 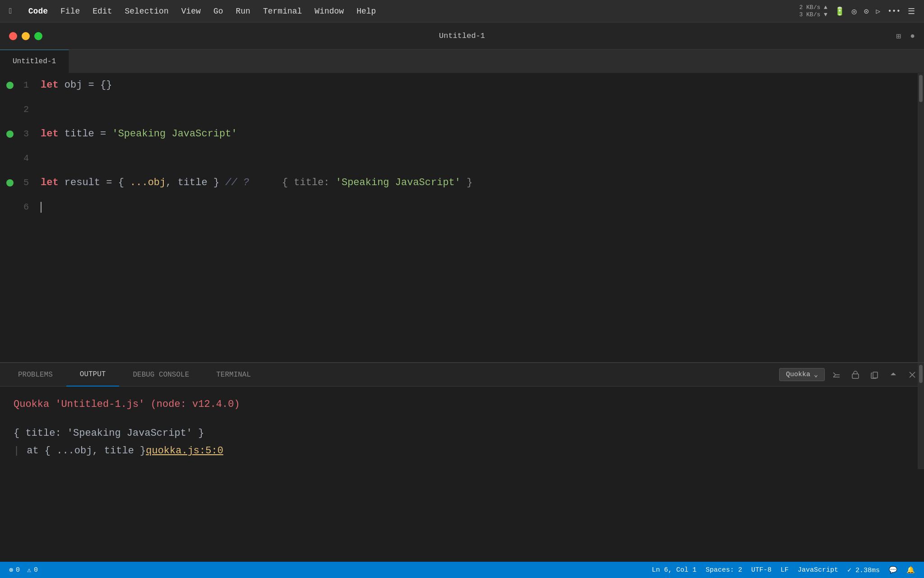 I want to click on encoding-info: UTF-8, so click(x=762, y=570).